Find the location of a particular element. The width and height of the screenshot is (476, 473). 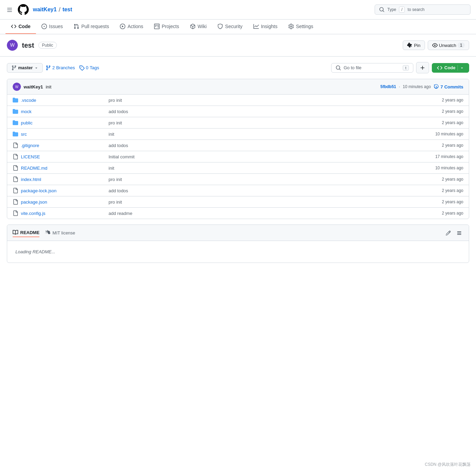

tab-issues: Issues is located at coordinates (52, 27).